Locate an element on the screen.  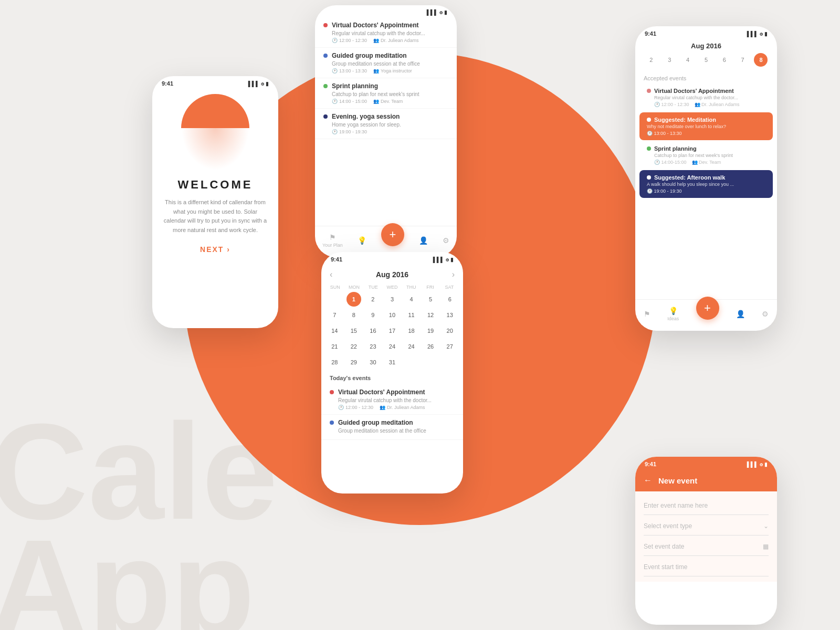
day-5: 5 is located at coordinates (706, 60).